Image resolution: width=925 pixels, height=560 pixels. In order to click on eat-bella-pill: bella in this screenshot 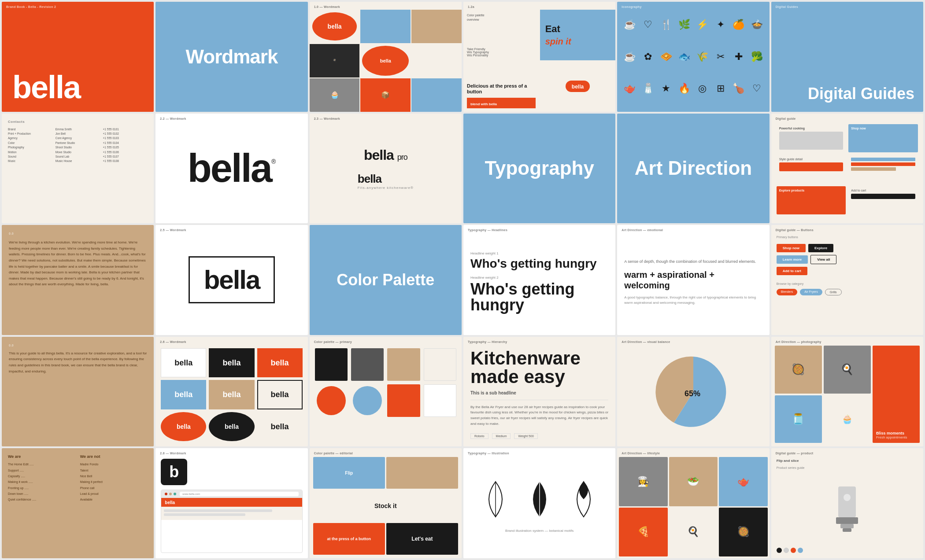, I will do `click(578, 86)`.